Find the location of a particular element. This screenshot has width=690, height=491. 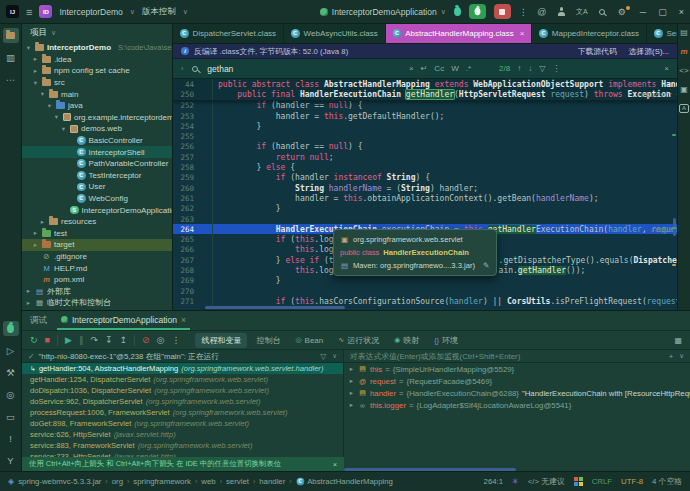

line-number: 270 is located at coordinates (186, 292).